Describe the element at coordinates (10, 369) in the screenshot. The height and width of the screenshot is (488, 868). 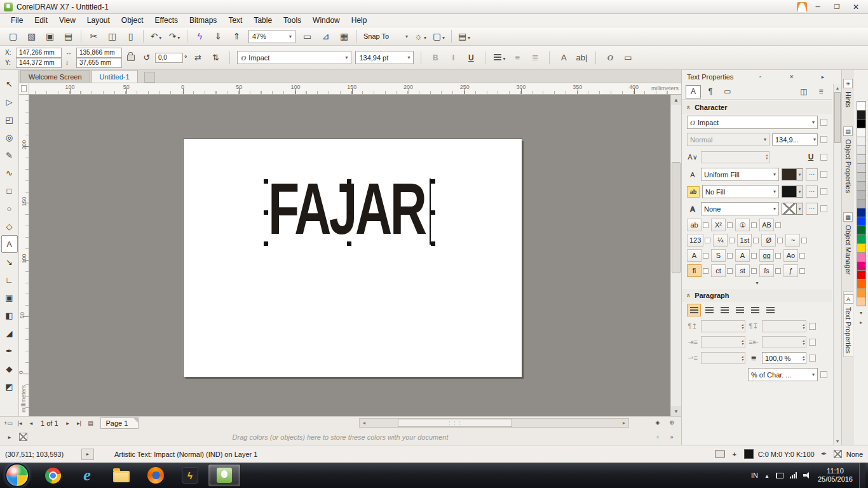
I see `fill-tool: ◆` at that location.